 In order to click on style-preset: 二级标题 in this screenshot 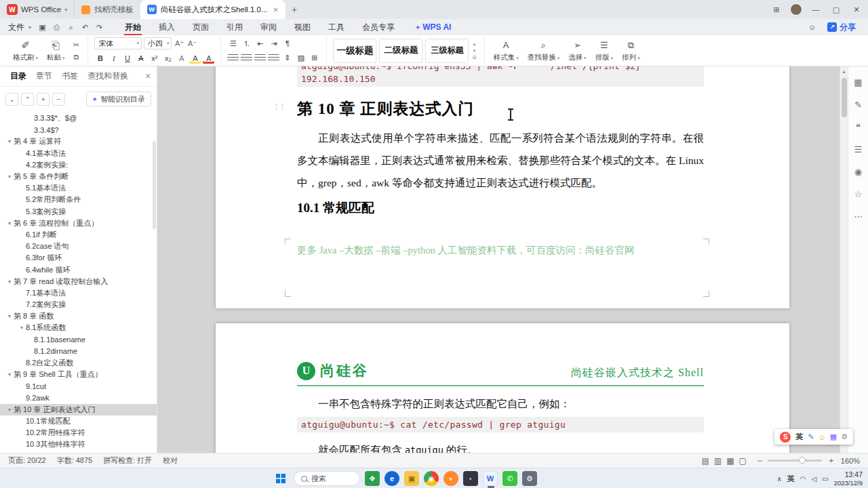, I will do `click(401, 51)`.